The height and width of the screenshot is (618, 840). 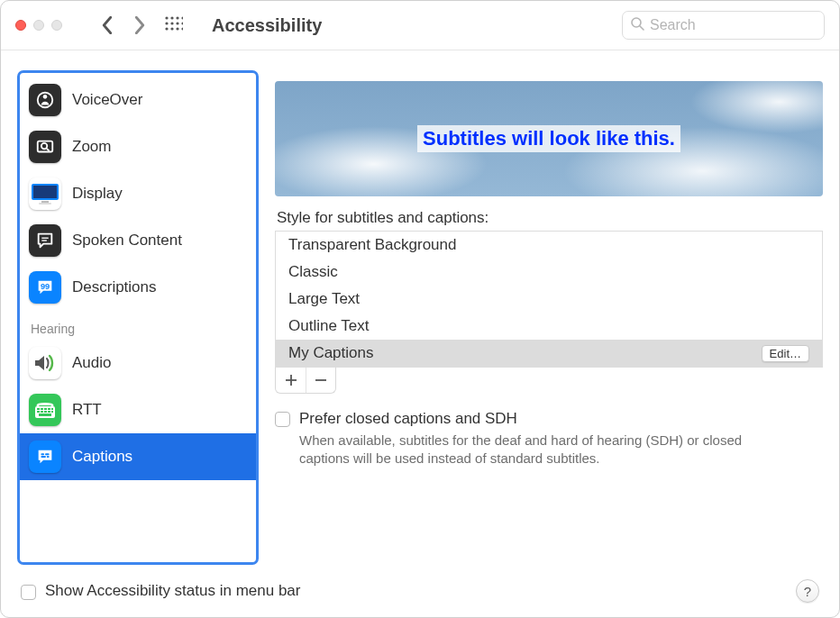 I want to click on question-icon: ?, so click(x=808, y=591).